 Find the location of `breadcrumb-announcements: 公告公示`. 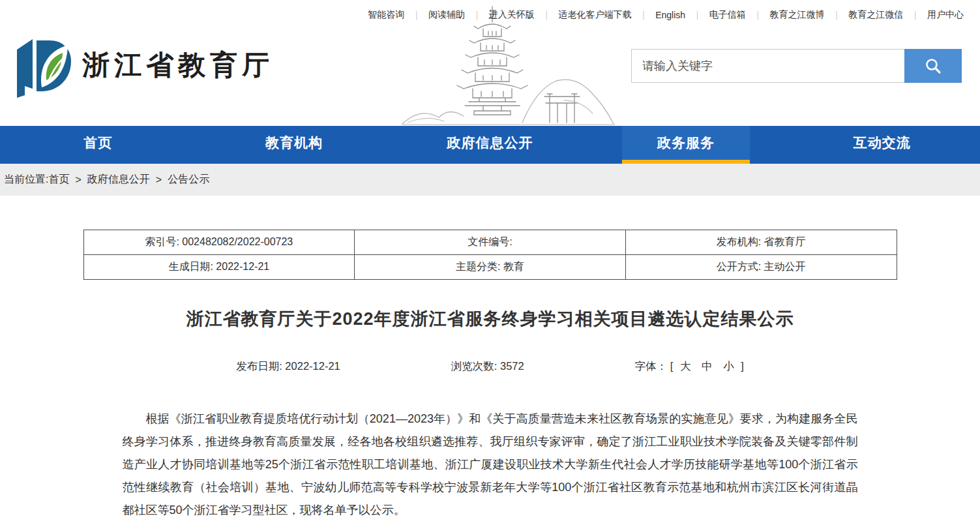

breadcrumb-announcements: 公告公示 is located at coordinates (188, 180).